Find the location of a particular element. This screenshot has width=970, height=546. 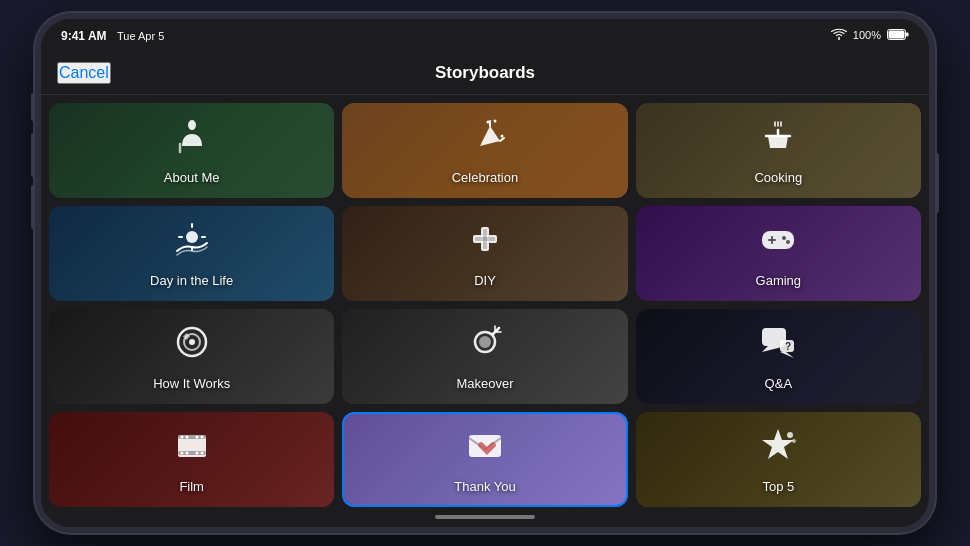

grid-item-qa: ? Q&A is located at coordinates (778, 356).